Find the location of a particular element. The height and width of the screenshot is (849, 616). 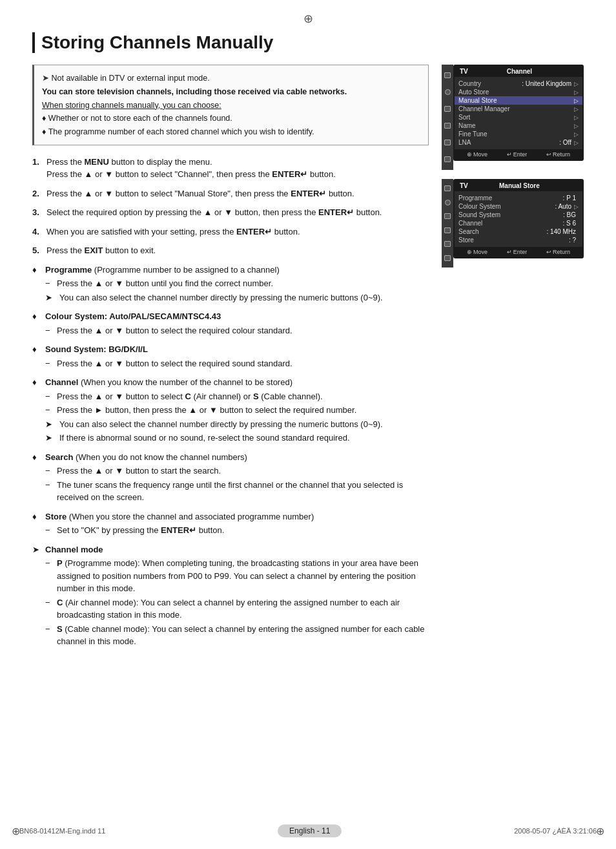

tv2-row-sound: Sound System : BG is located at coordinates (518, 215).